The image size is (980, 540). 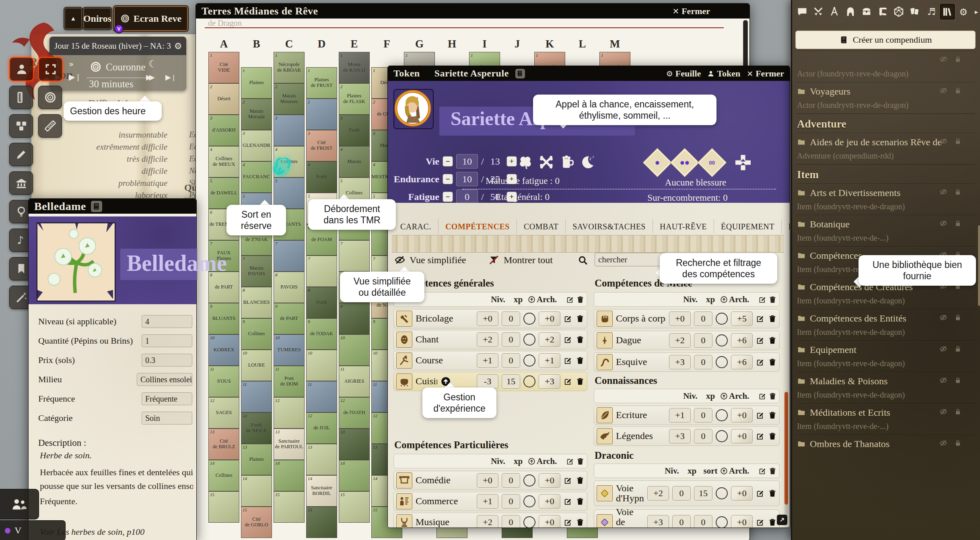 I want to click on tmr-cell-E2: 2Plainesde FLASK, so click(x=354, y=99).